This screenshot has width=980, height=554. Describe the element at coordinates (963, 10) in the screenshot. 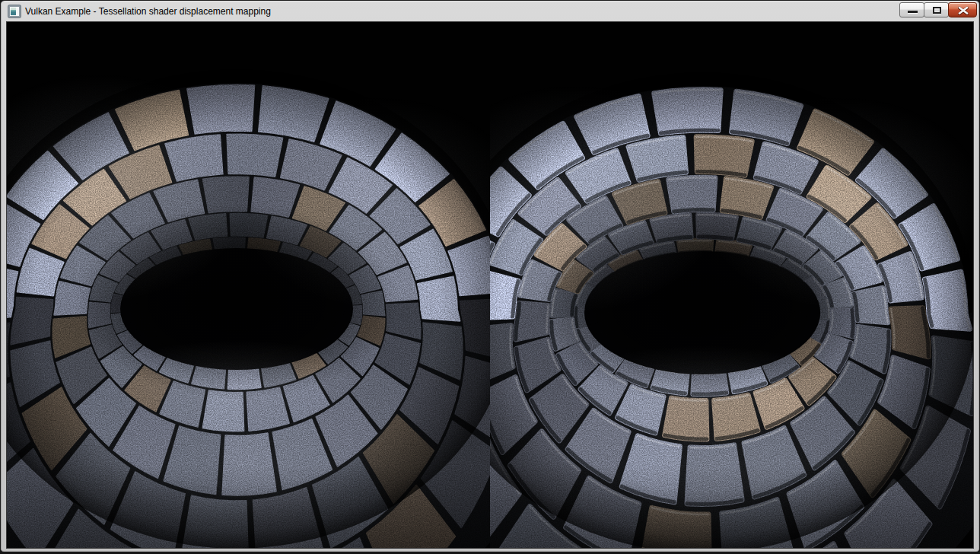

I see `close-button` at that location.